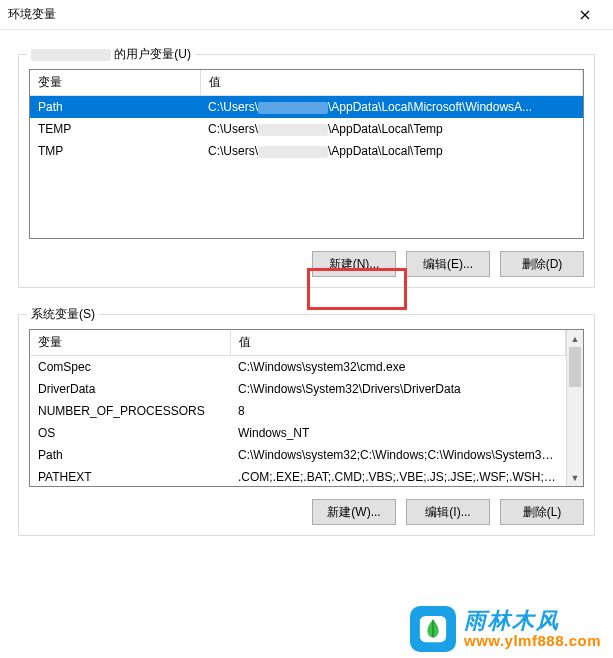 Image resolution: width=613 pixels, height=658 pixels. Describe the element at coordinates (354, 264) in the screenshot. I see `user-new-button: 新建(N)...` at that location.